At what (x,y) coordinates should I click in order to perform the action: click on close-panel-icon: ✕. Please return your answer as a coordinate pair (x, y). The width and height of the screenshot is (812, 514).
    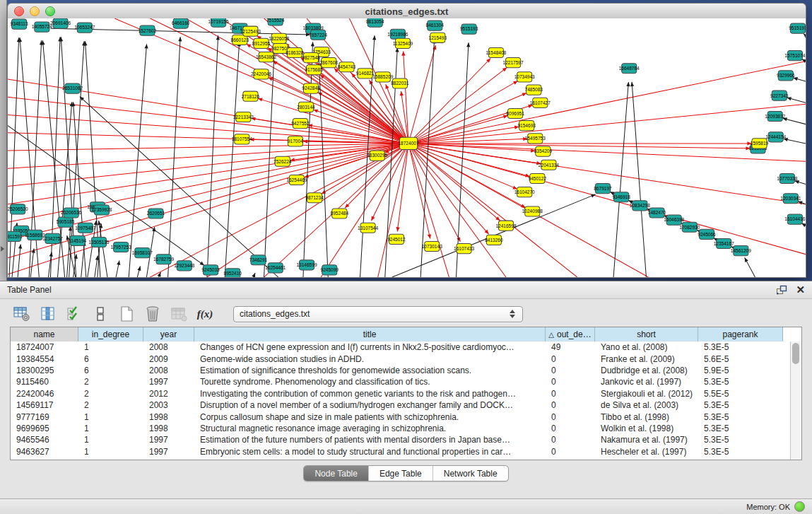
    Looking at the image, I should click on (800, 290).